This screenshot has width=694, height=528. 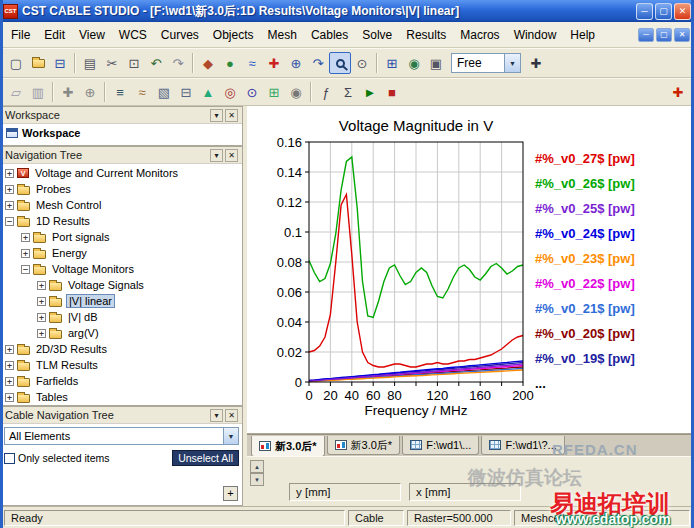 I want to click on pick-point-icon: ✚, so click(x=274, y=63).